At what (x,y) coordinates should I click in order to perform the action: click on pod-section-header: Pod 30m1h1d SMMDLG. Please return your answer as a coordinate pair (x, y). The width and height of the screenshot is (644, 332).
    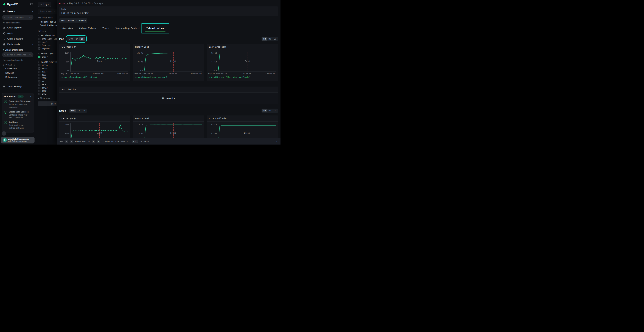
    Looking at the image, I should click on (168, 39).